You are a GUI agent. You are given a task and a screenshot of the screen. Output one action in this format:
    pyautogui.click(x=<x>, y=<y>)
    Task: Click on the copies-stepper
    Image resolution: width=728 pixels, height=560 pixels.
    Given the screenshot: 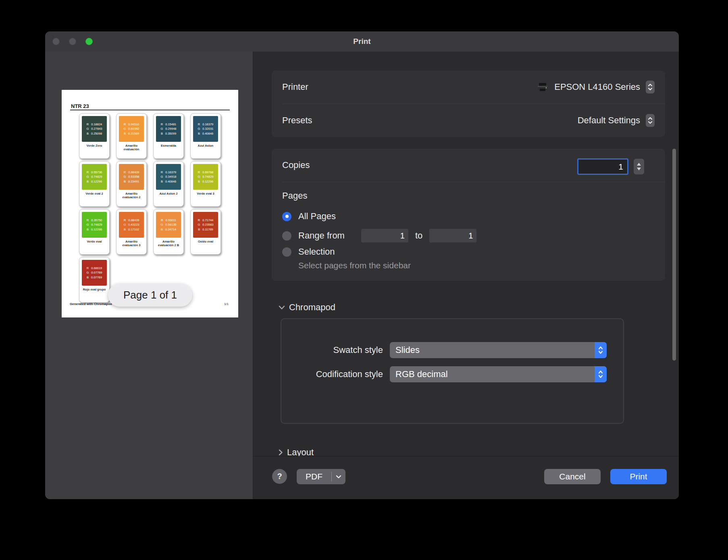 What is the action you would take?
    pyautogui.click(x=639, y=167)
    